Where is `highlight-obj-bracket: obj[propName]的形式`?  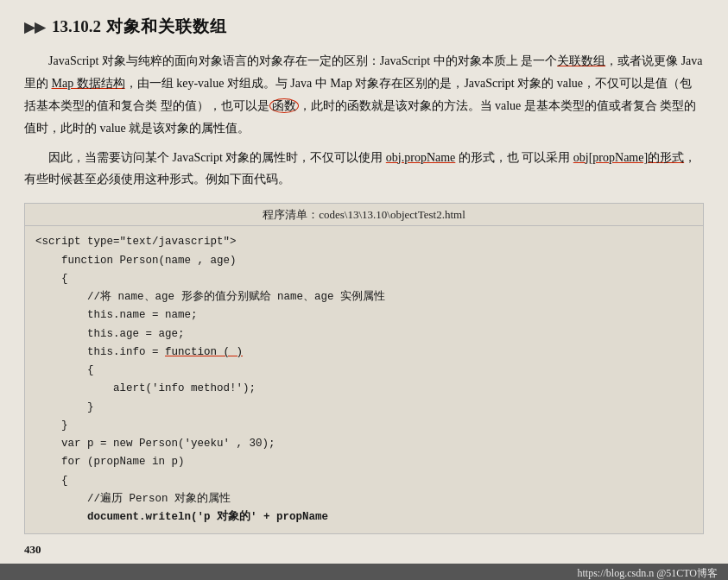 highlight-obj-bracket: obj[propName]的形式 is located at coordinates (629, 157).